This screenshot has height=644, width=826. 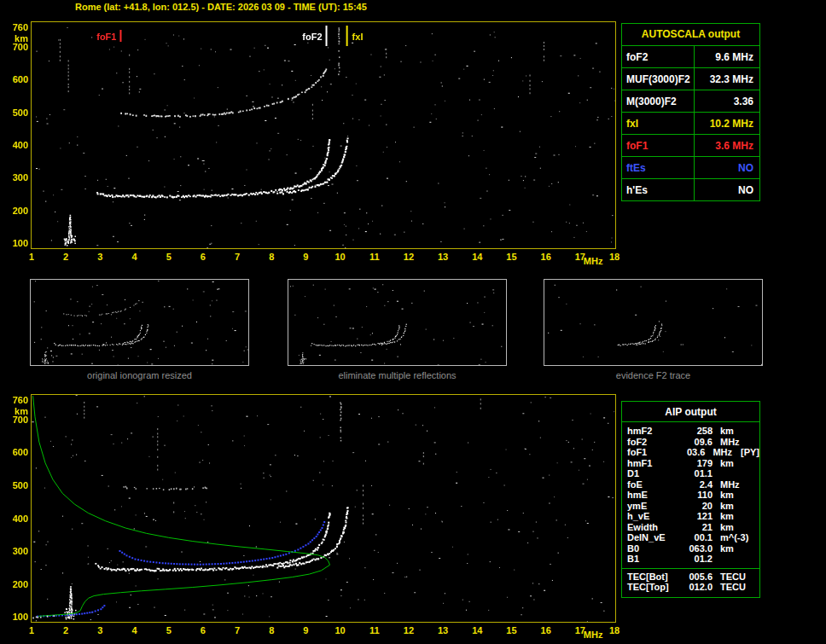 What do you see at coordinates (654, 375) in the screenshot?
I see `thumbnail-caption-f2: evidence F2 trace` at bounding box center [654, 375].